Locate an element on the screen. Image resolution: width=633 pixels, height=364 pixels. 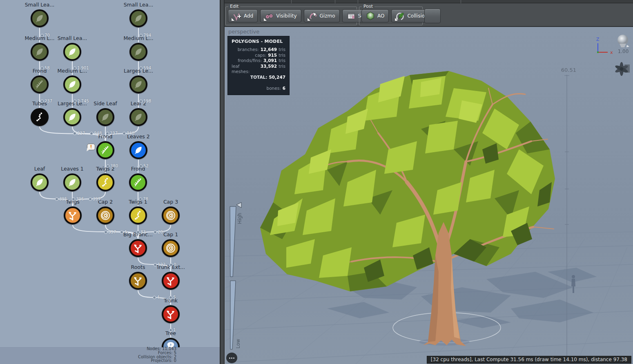
wind-widget is located at coordinates (622, 69).